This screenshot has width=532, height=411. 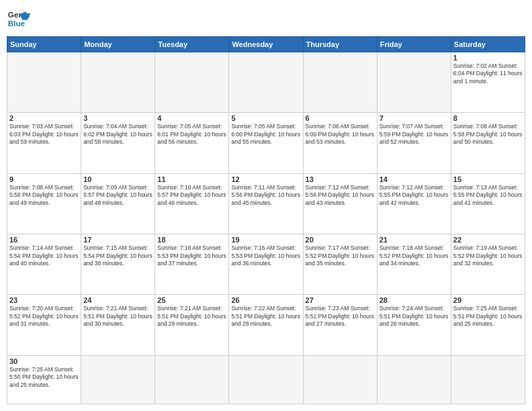 I want to click on day-info: Sunrise: 7:14 AM Sunset: 5:54 PM Dayligh…, so click(x=44, y=256).